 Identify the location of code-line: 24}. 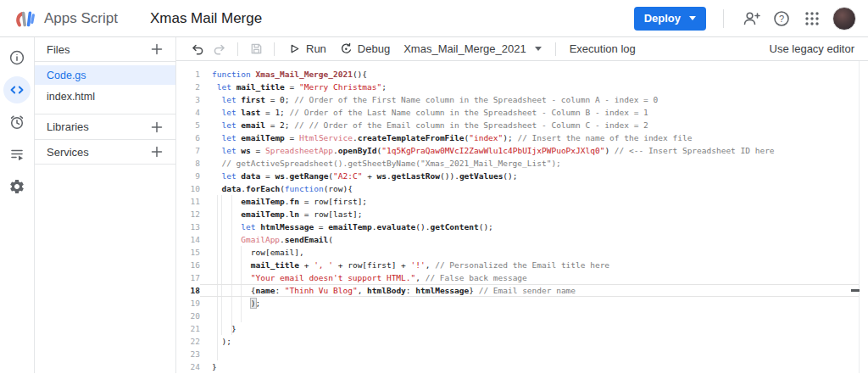
(522, 366).